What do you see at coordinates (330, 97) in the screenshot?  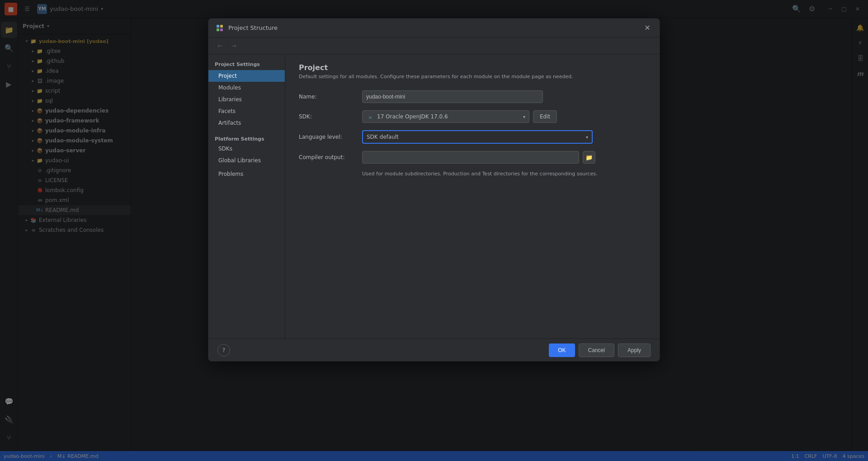 I see `name-label: Name:` at bounding box center [330, 97].